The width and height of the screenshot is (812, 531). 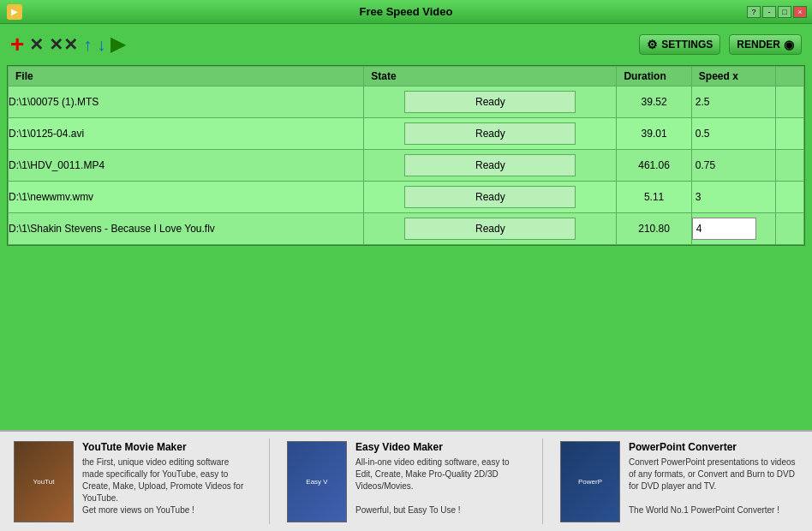 I want to click on window-controls: ? - □ ×, so click(x=777, y=12).